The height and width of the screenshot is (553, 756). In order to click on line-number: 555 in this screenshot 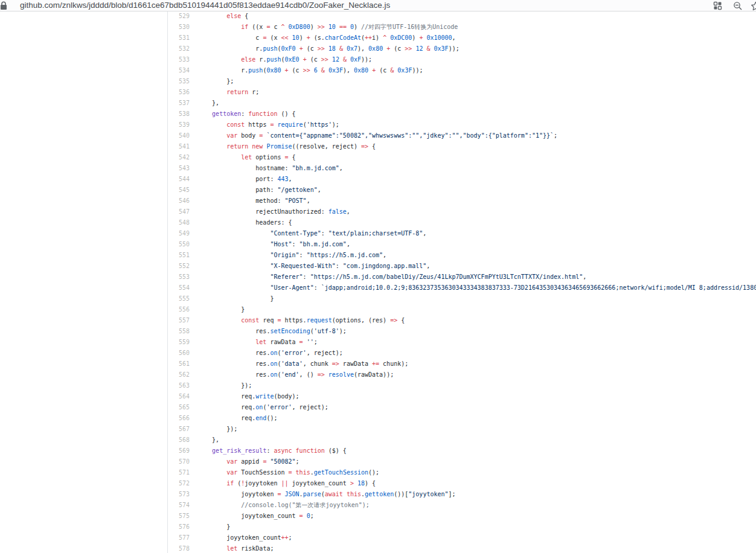, I will do `click(179, 299)`.